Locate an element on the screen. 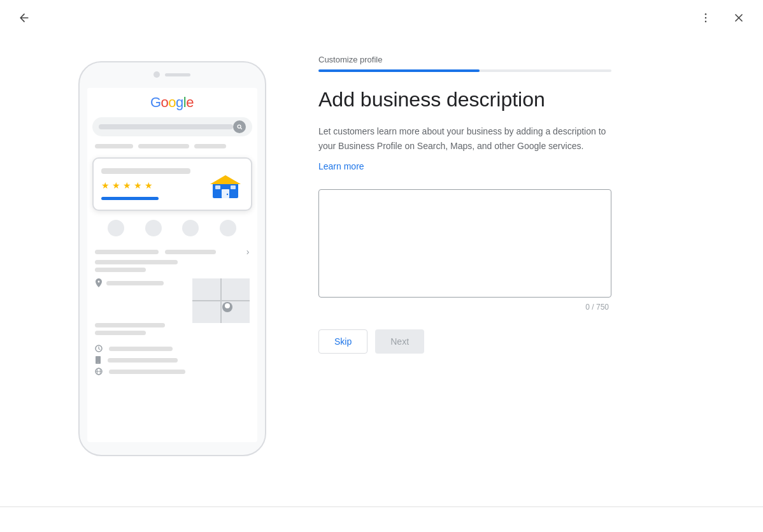  description-text: Let customers learn more about your busi… is located at coordinates (465, 139).